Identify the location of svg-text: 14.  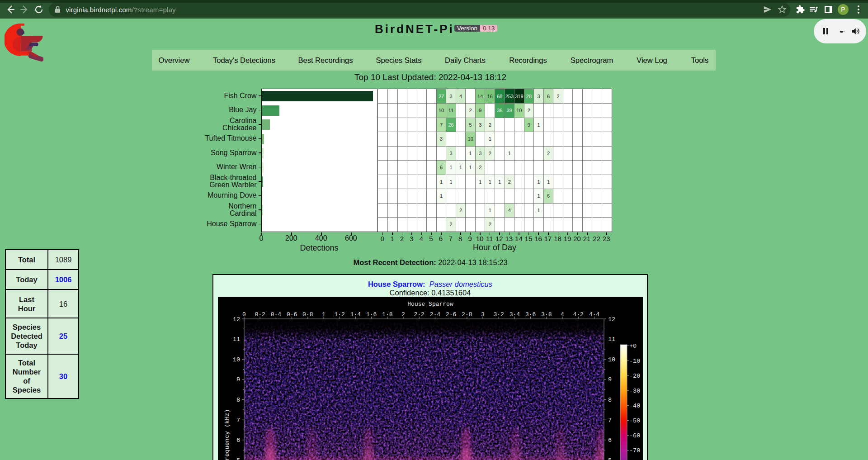
(480, 96).